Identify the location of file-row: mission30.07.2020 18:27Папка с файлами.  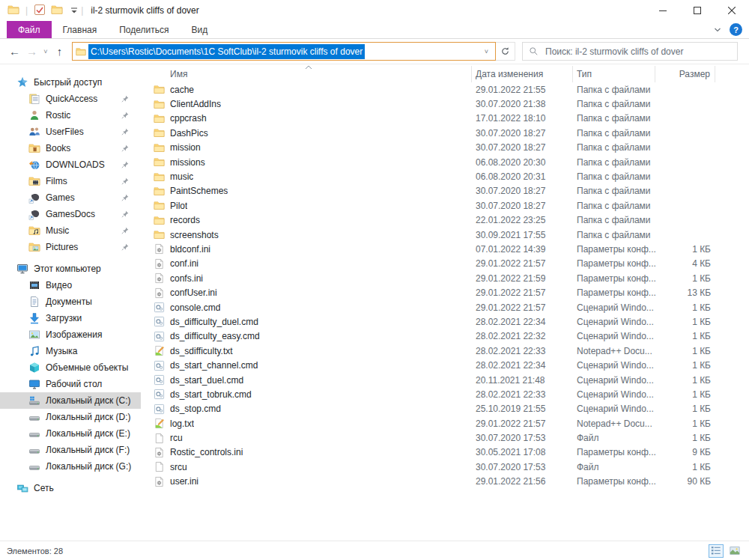
(449, 148).